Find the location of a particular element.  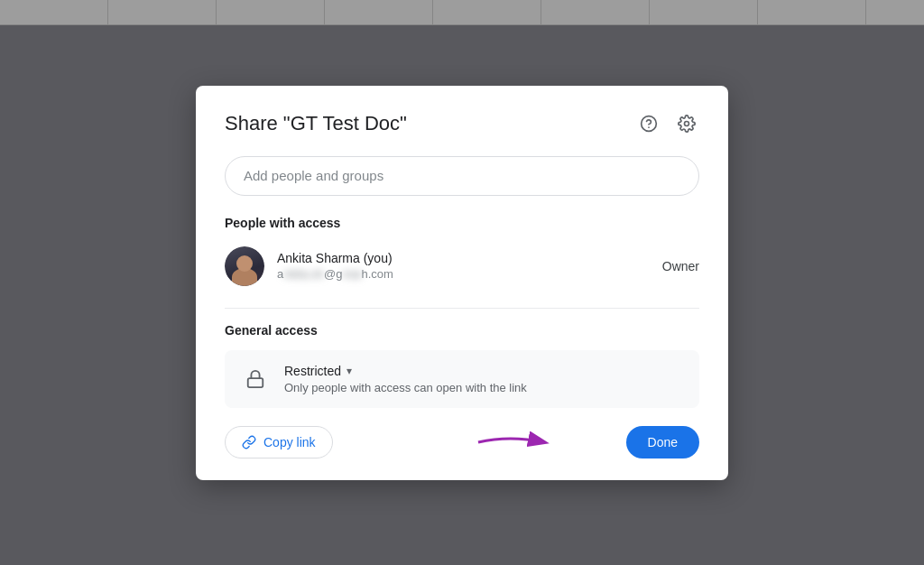

help-icon is located at coordinates (649, 124).